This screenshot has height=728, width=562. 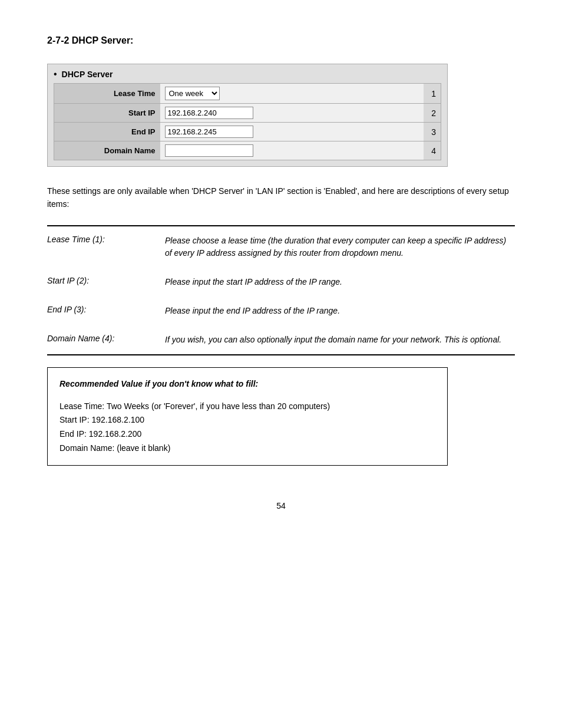 What do you see at coordinates (281, 311) in the screenshot?
I see `list-item: End IP (3): Please input the end IP addr…` at bounding box center [281, 311].